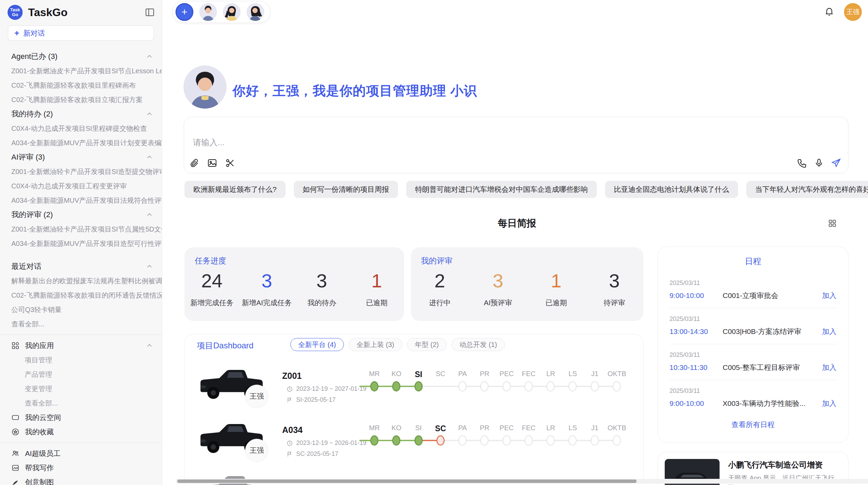  Describe the element at coordinates (433, 142) in the screenshot. I see `chat-input` at that location.